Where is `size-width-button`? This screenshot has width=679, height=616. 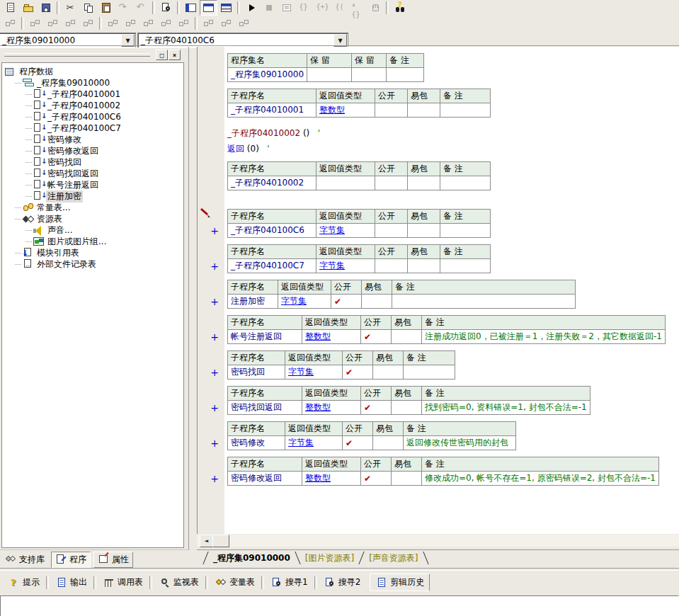
size-width-button is located at coordinates (208, 23).